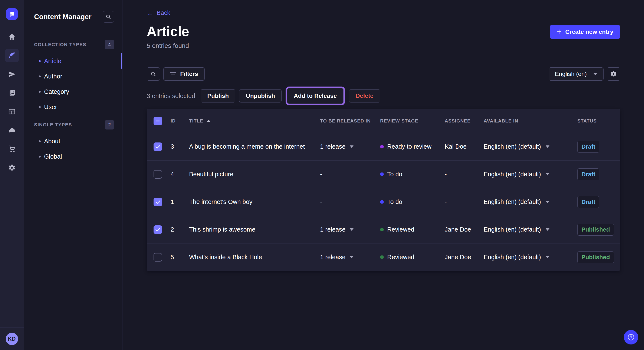 The image size is (644, 350). Describe the element at coordinates (53, 125) in the screenshot. I see `single-types-label: SINGLE TYPES` at that location.